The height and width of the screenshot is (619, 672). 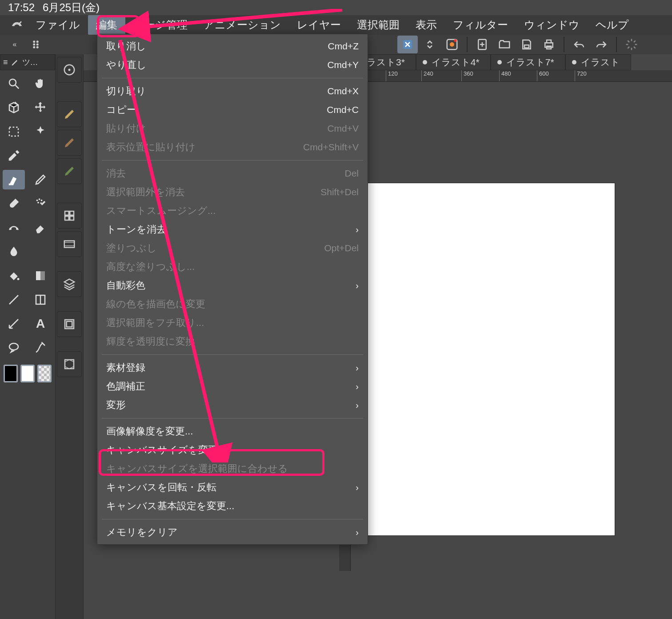 What do you see at coordinates (580, 76) in the screenshot?
I see `ruler-tick: 720` at bounding box center [580, 76].